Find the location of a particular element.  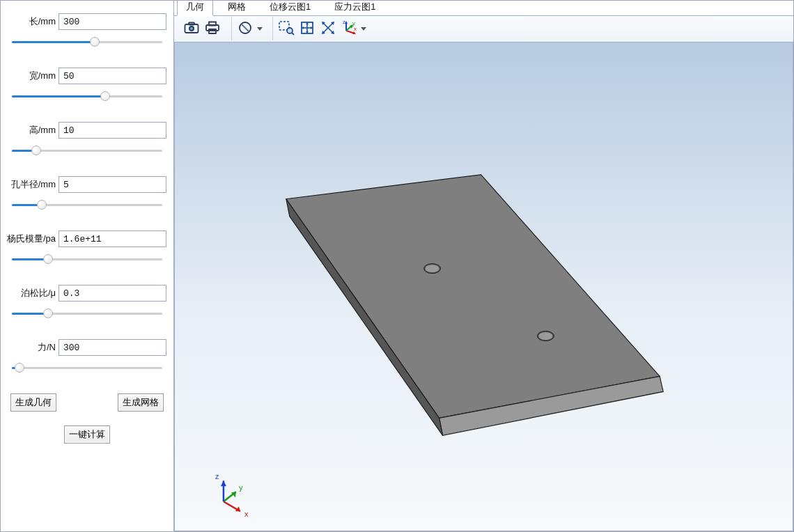

nosign-icon is located at coordinates (245, 29).